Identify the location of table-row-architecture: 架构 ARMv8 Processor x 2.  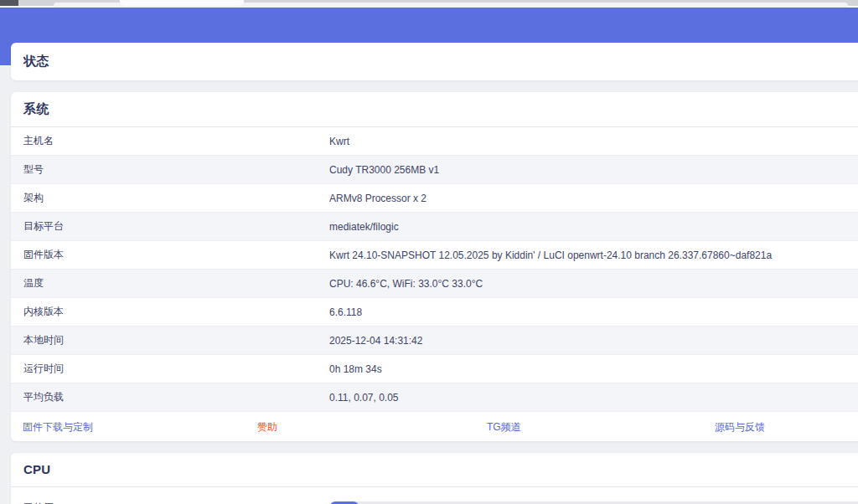
(434, 198).